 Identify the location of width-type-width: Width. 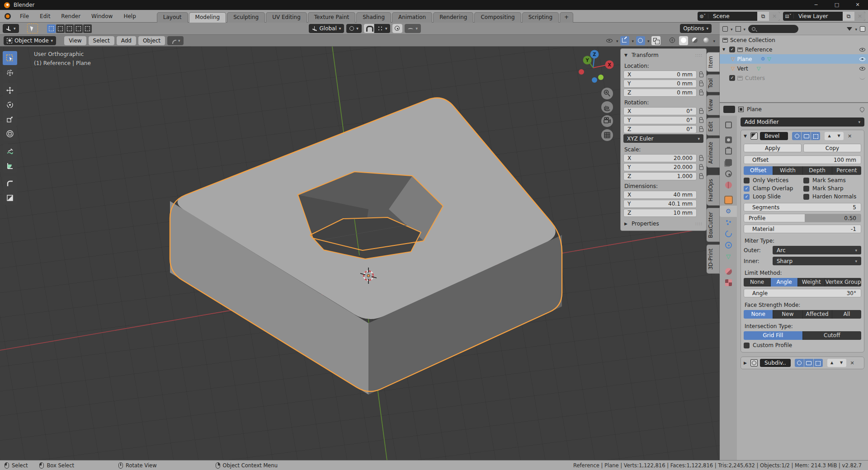
(788, 171).